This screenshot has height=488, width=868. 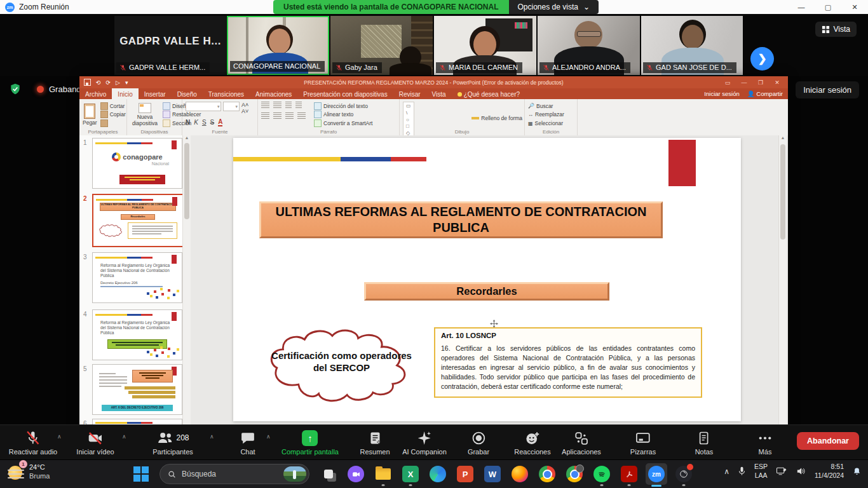 What do you see at coordinates (95, 442) in the screenshot?
I see `start-video-button: Iniciar vídeo` at bounding box center [95, 442].